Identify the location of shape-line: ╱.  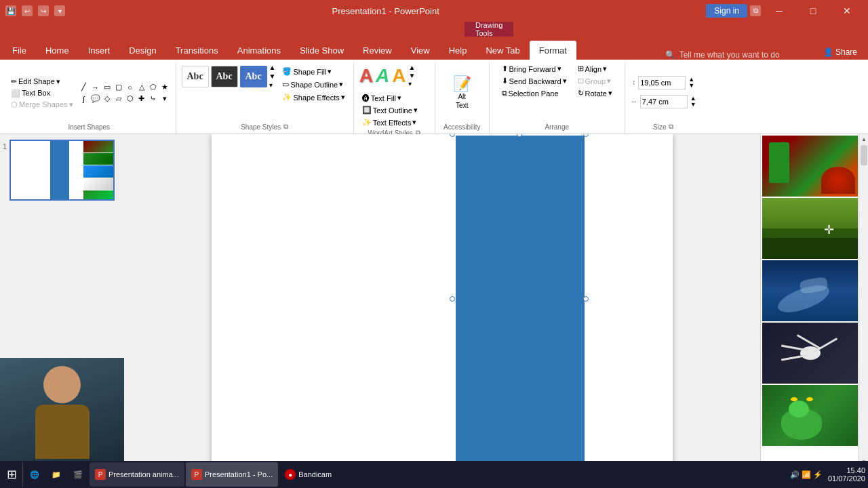
(84, 87).